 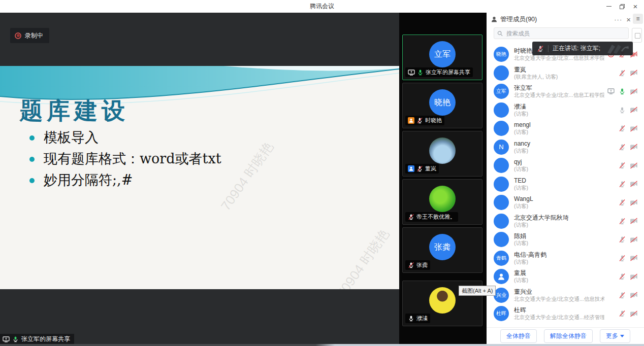 What do you see at coordinates (635, 6) in the screenshot?
I see `close-button: ×` at bounding box center [635, 6].